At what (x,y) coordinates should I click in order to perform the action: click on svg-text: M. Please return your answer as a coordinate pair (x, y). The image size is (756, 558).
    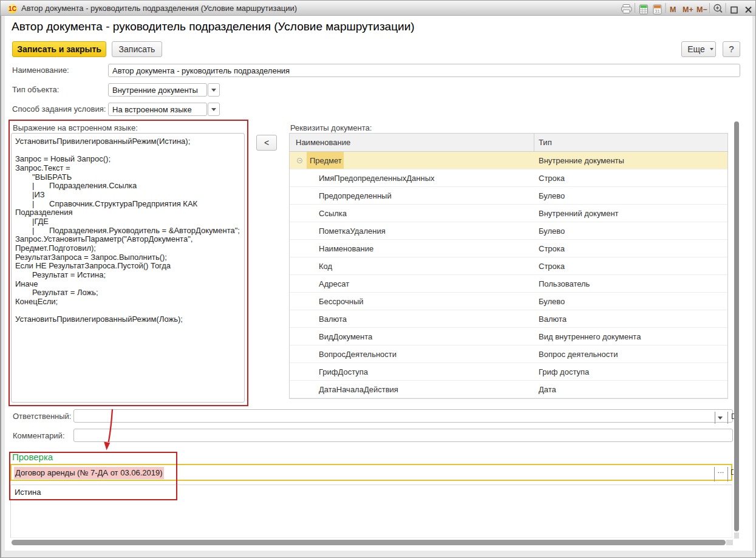
    Looking at the image, I should click on (673, 10).